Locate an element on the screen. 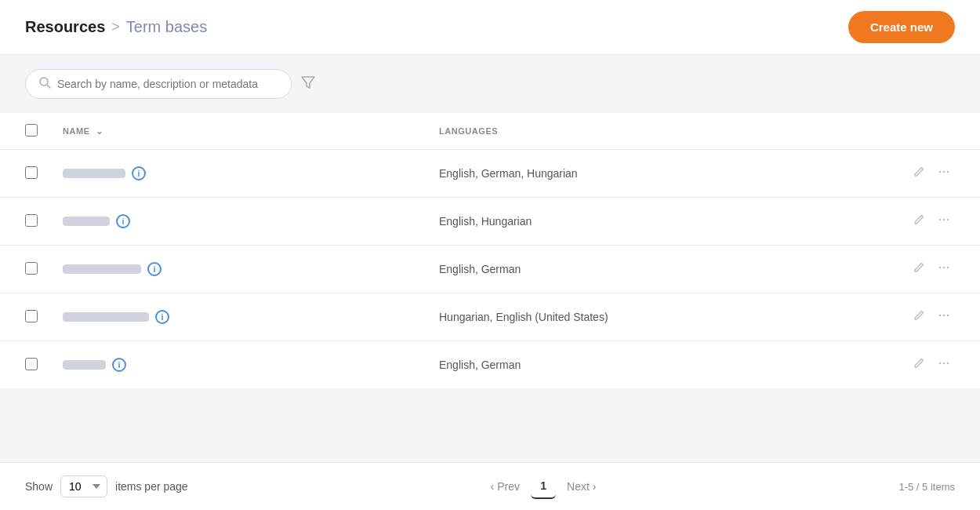  column-actions is located at coordinates (893, 132).